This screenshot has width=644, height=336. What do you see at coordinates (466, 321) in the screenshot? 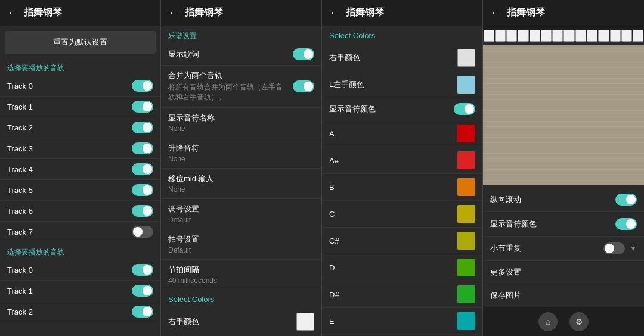
I see `color-swatch-E` at bounding box center [466, 321].